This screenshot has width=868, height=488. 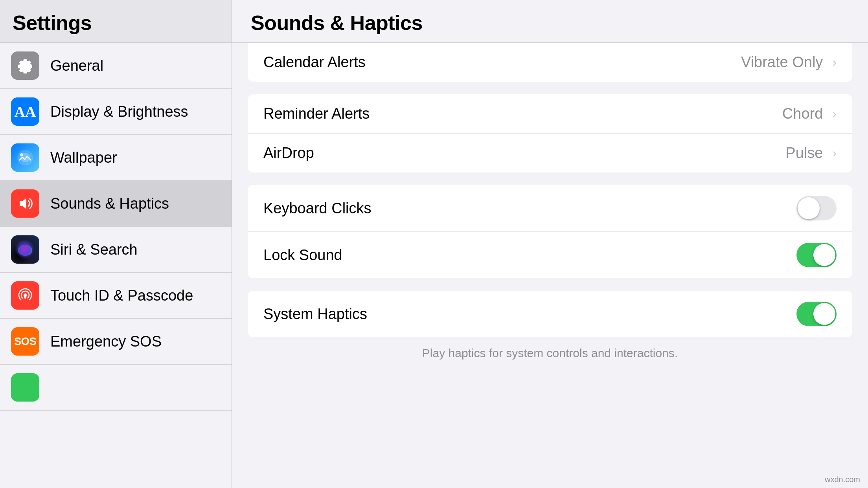 What do you see at coordinates (116, 387) in the screenshot?
I see `sidebar-item-more` at bounding box center [116, 387].